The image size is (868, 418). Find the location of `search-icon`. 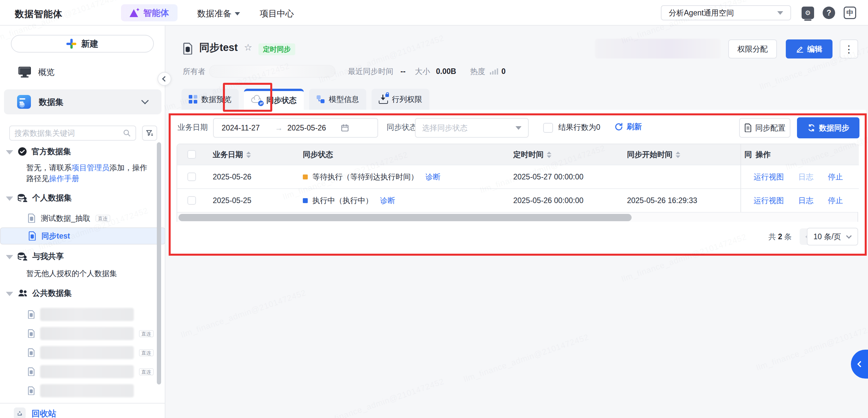

search-icon is located at coordinates (127, 133).